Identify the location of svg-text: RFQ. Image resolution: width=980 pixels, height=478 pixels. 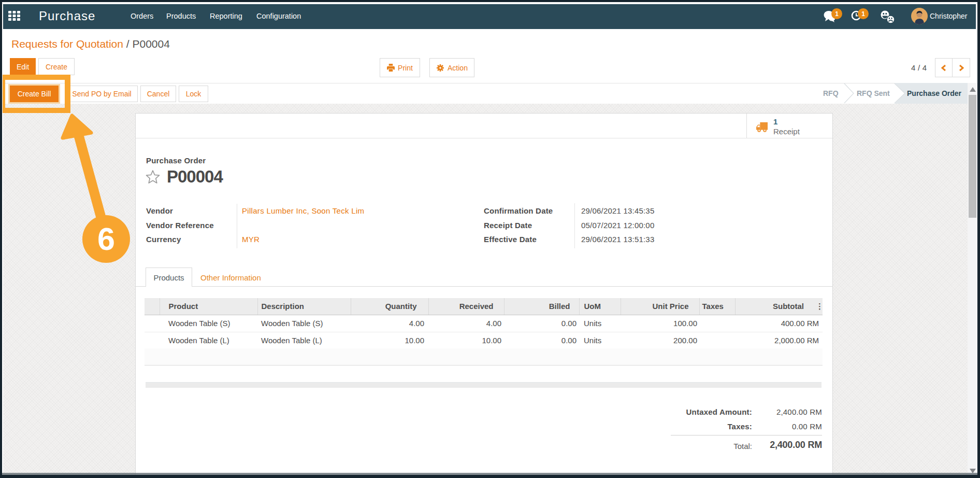
(831, 93).